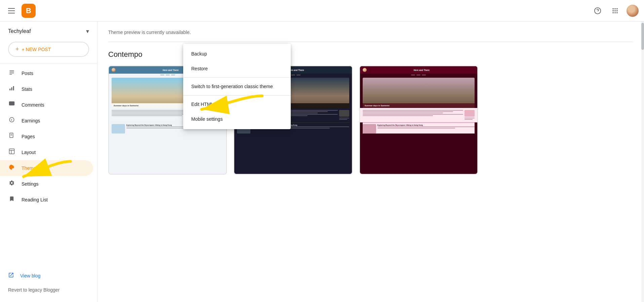 This screenshot has height=302, width=644. Describe the element at coordinates (29, 11) in the screenshot. I see `blogger-logo: B` at that location.